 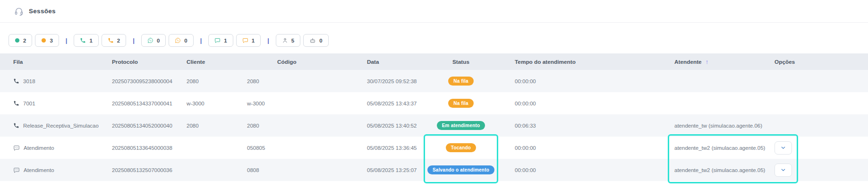 What do you see at coordinates (395, 170) in the screenshot?
I see `cell-data: 05/08/2025 13:25:07` at bounding box center [395, 170].